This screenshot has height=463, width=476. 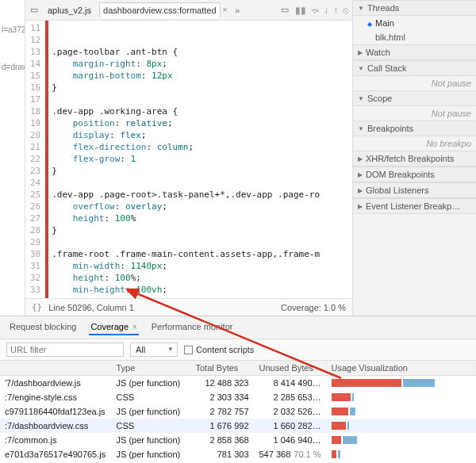 I want to click on callstack-pane-header: ▼Call Stack, so click(x=414, y=68).